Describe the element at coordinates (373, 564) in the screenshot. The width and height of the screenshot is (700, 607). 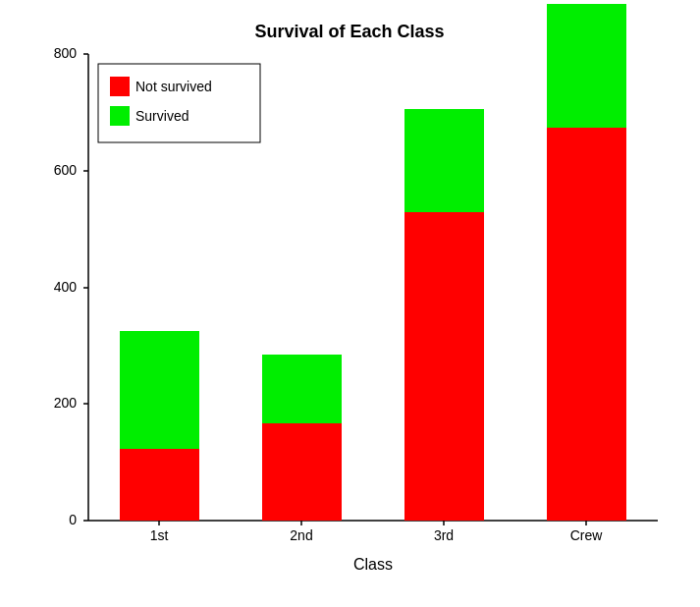
I see `x-axis-label: Class` at that location.